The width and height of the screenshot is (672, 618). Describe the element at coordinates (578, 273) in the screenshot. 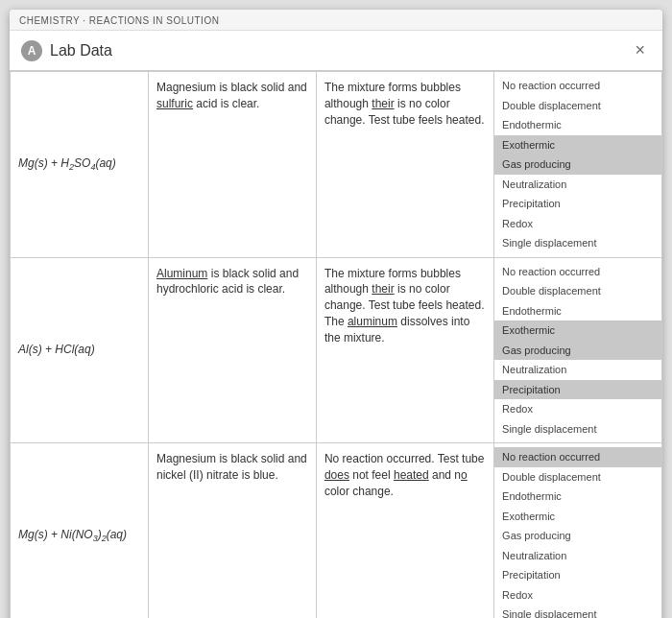

I see `option-no-reaction-2: No reaction occurred` at that location.